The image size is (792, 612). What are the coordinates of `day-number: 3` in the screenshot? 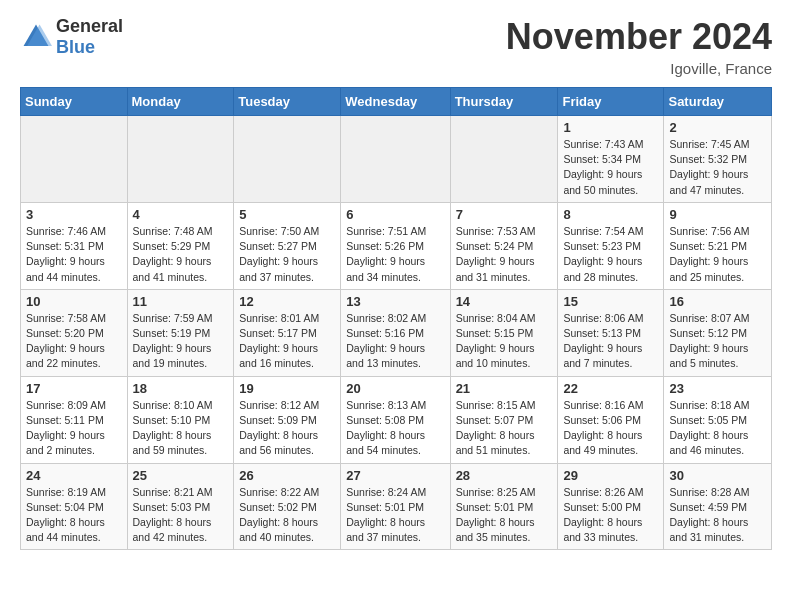 It's located at (74, 214).